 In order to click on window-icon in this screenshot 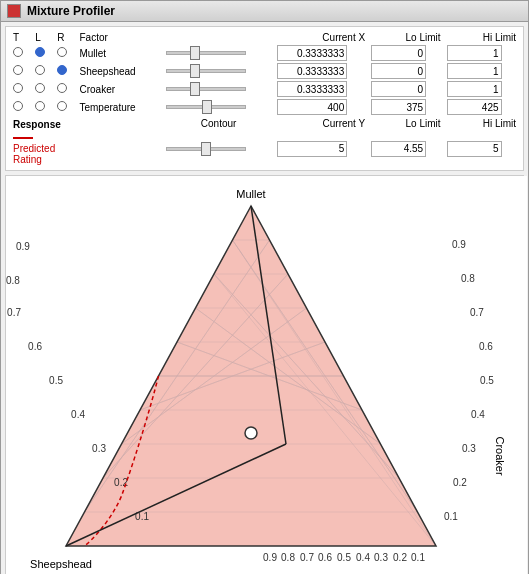, I will do `click(14, 11)`.